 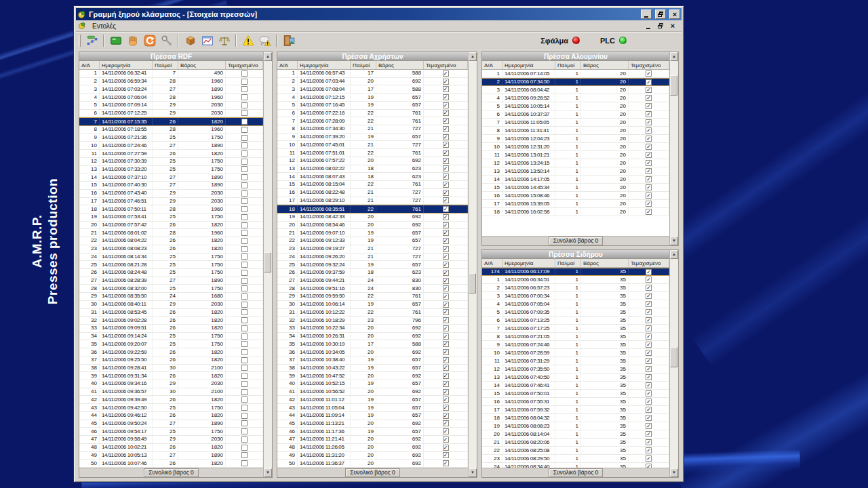 I want to click on scroll-thumb, so click(x=674, y=85).